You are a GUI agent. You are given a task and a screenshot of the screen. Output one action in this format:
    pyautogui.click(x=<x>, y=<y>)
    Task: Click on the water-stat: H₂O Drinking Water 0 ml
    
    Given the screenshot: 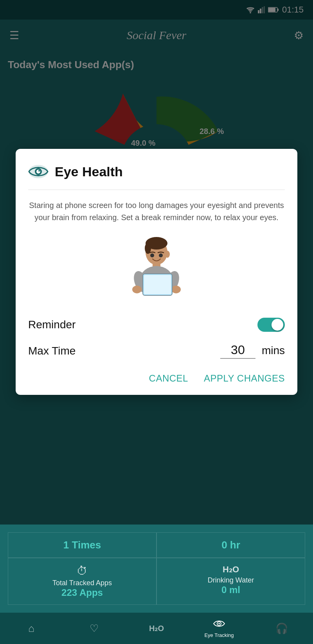 What is the action you would take?
    pyautogui.click(x=231, y=581)
    